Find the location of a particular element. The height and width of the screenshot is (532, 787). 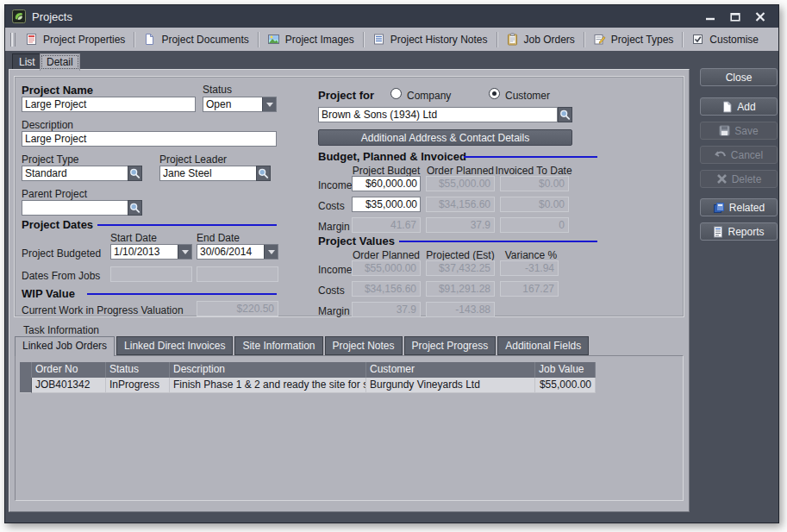

values-costs-label: Costs is located at coordinates (331, 291).